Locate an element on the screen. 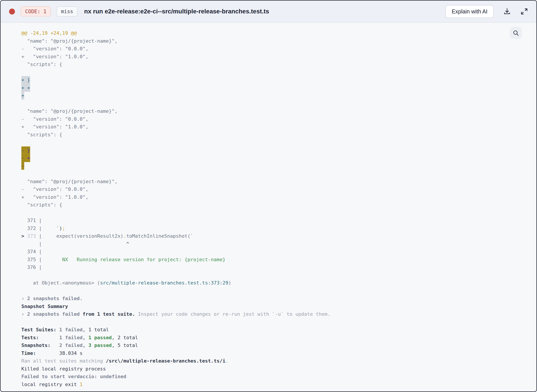 The image size is (537, 392). exit-code-badge: CODE: 1 is located at coordinates (36, 11).